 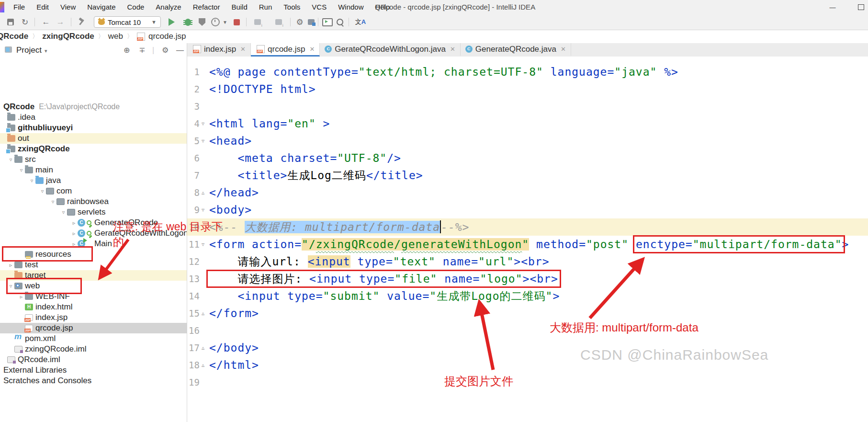 What do you see at coordinates (93, 286) in the screenshot?
I see `tree-item-web: ▿web` at bounding box center [93, 286].